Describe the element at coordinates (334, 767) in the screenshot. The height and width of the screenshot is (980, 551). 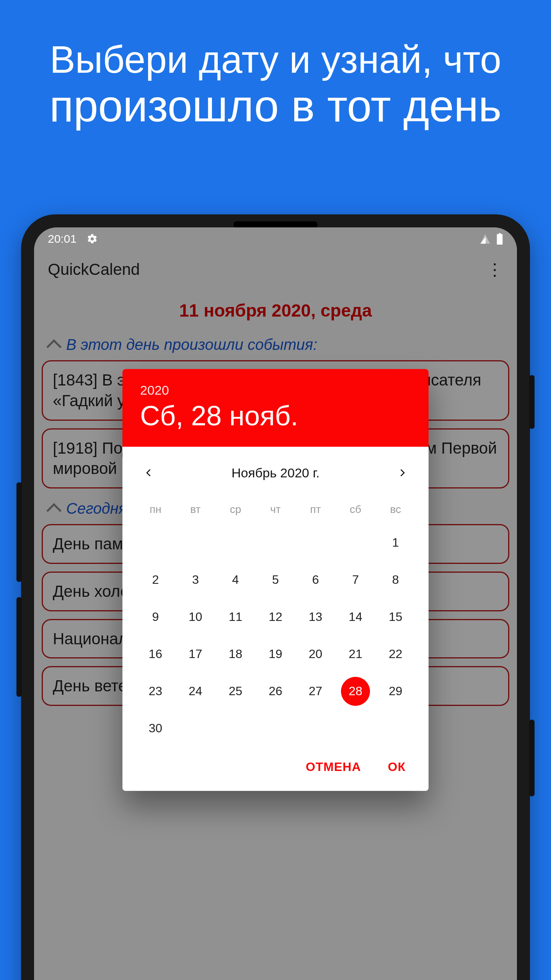
I see `cancel-button: ОТМЕНА` at that location.